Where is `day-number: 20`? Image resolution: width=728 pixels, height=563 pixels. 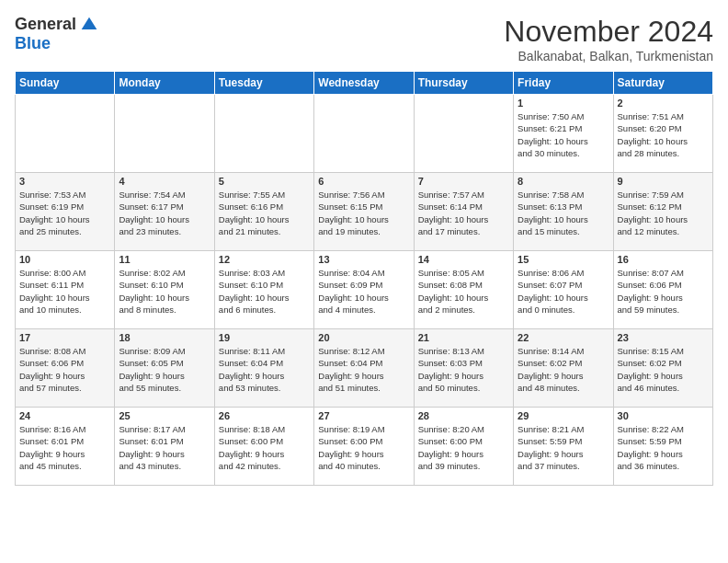 day-number: 20 is located at coordinates (364, 338).